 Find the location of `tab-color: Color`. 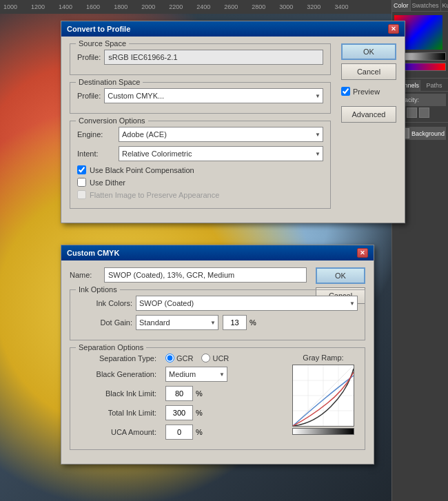

tab-color: Color is located at coordinates (401, 6).